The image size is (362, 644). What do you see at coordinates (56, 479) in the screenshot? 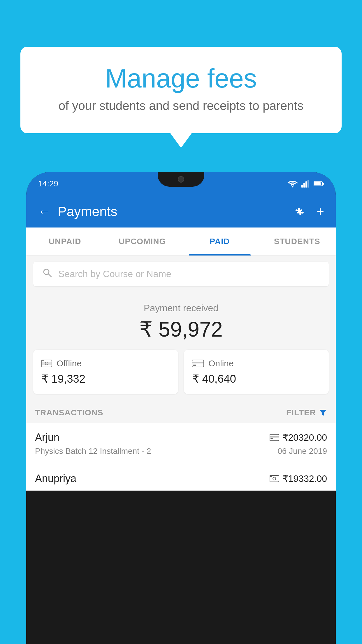
I see `transaction-name: Anupriya` at bounding box center [56, 479].